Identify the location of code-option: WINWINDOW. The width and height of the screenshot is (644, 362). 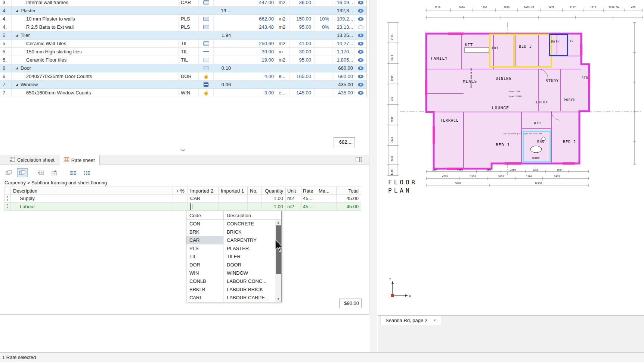
(231, 273).